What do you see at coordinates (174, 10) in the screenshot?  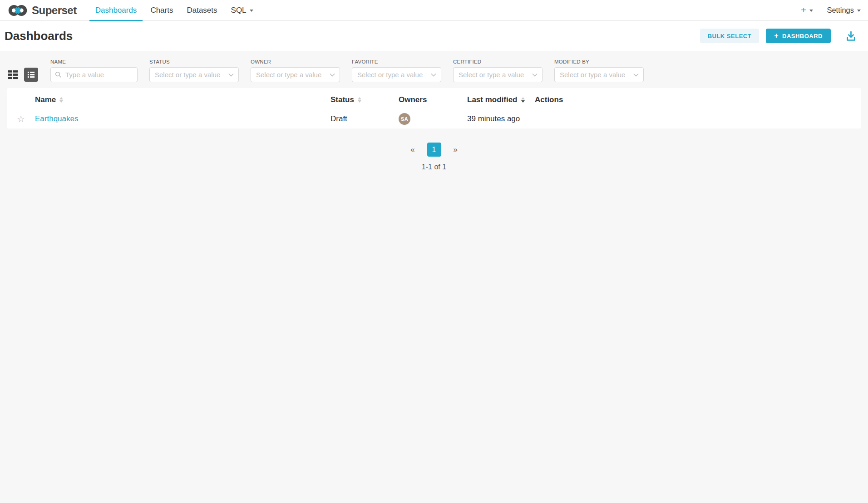 I see `main-nav-menu: Dashboards Charts Datasets SQL` at bounding box center [174, 10].